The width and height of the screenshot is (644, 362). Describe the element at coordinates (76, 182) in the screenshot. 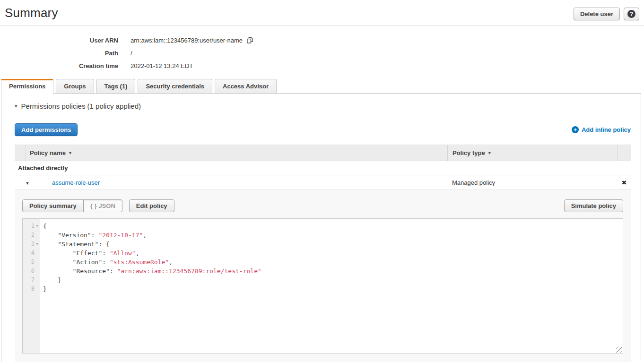

I see `policy-name-link: assume-role-user` at that location.